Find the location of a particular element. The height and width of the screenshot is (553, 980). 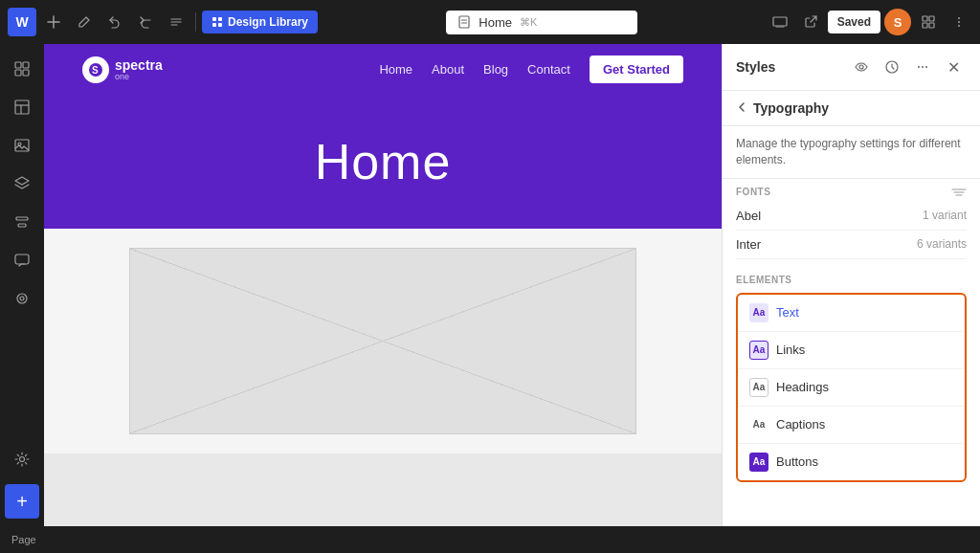

panel-header-icons: ✕ is located at coordinates (907, 67).